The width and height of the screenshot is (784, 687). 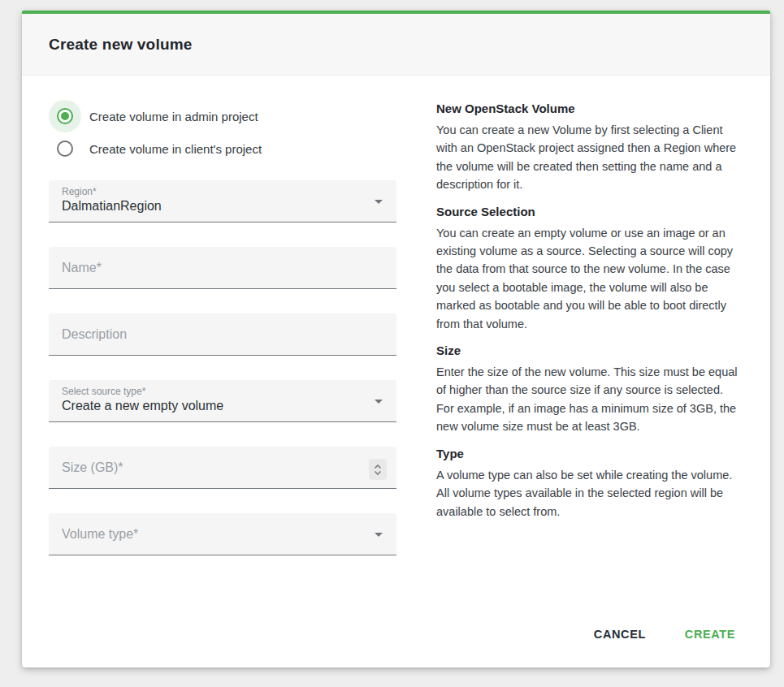 I want to click on source-type-select: Select source type* Create a new empty v…, so click(x=223, y=401).